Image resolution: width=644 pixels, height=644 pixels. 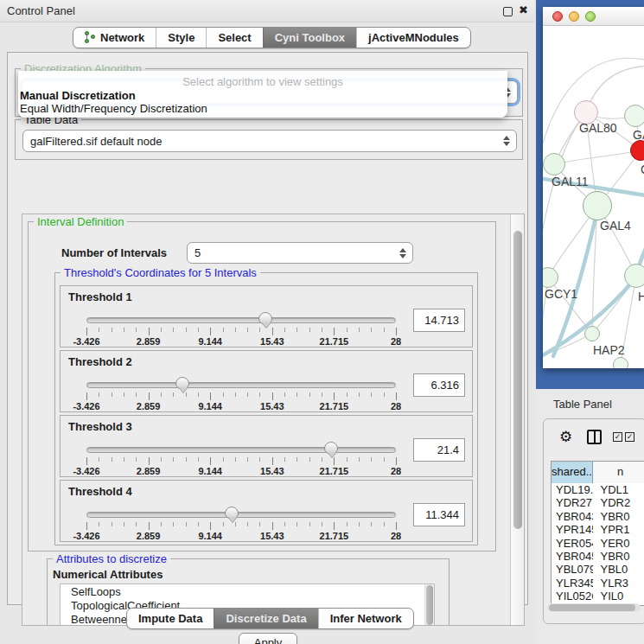 I want to click on cell-name: YDR2, so click(x=619, y=503).